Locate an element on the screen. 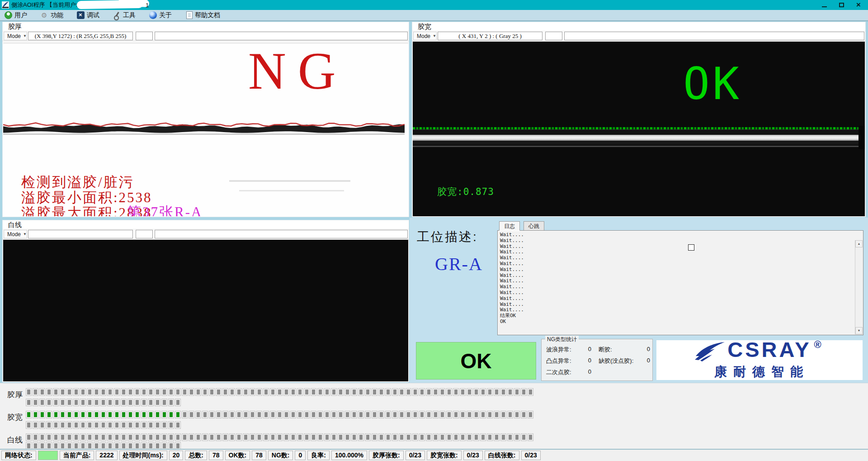 The image size is (868, 461). log-scrollbar: ▲ ▼ is located at coordinates (859, 287).